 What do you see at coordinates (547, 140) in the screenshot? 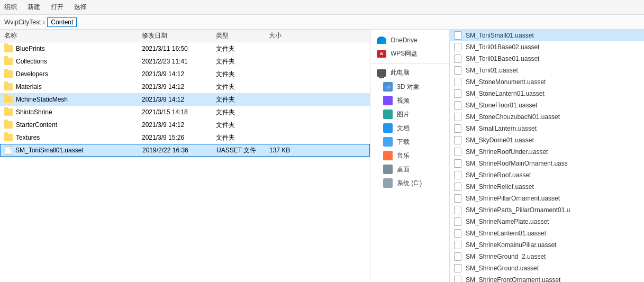
I see `right-file-row: SM_SkyDome01.uasset` at bounding box center [547, 140].